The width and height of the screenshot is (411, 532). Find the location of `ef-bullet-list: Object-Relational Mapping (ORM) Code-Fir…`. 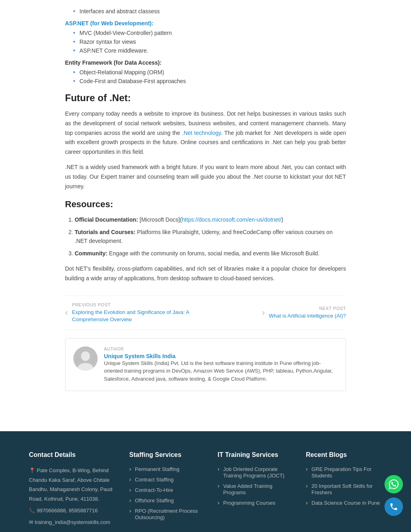

ef-bullet-list: Object-Relational Mapping (ORM) Code-Fir… is located at coordinates (210, 77).